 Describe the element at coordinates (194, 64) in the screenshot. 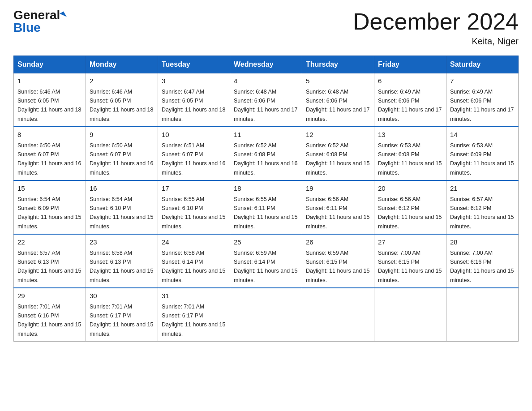

I see `header-tuesday: Tuesday` at that location.